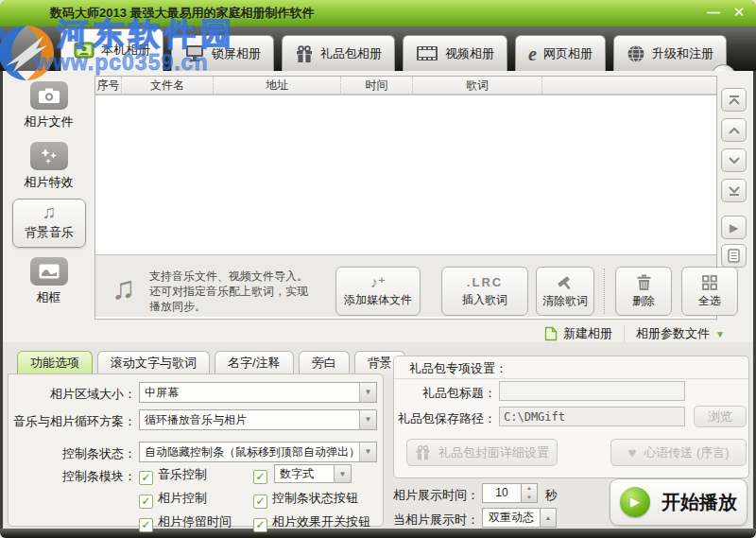 Image resolution: width=756 pixels, height=538 pixels. I want to click on check-bar-state-button: ✓控制条状态按钮, so click(306, 499).